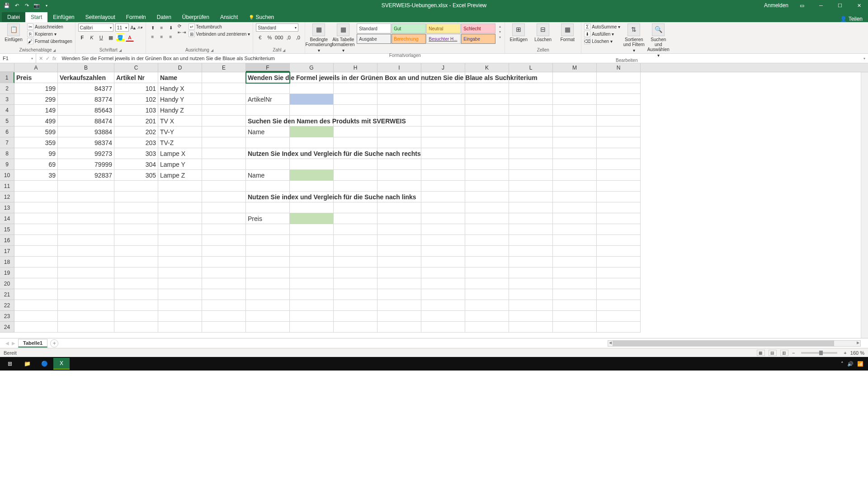 This screenshot has width=868, height=488. What do you see at coordinates (137, 78) in the screenshot?
I see `cell-C1: Artikel Nr` at bounding box center [137, 78].